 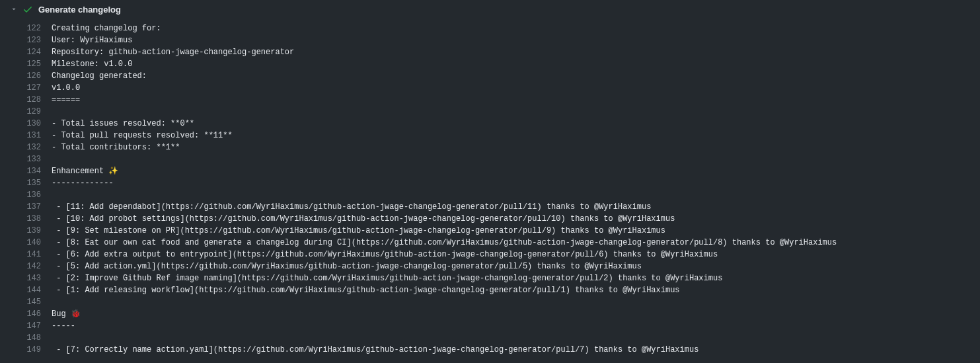 I want to click on line-number: 146, so click(x=25, y=314).